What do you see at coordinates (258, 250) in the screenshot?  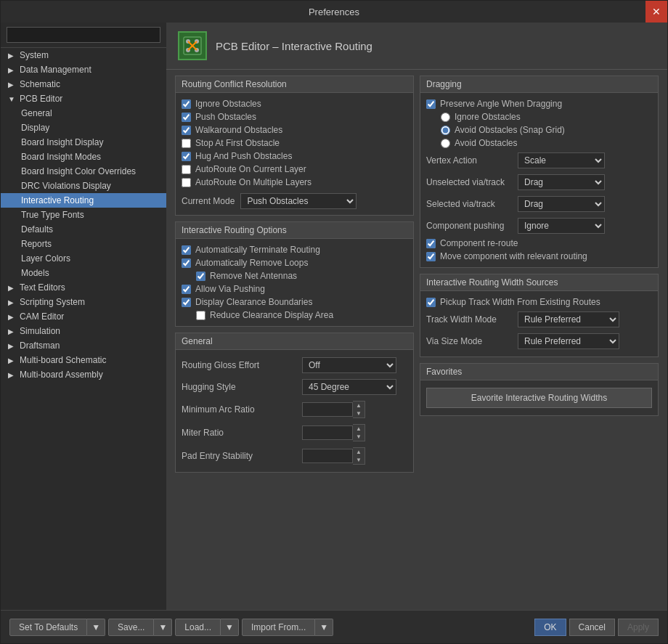 I see `auto-terminate-label: Automatically Terminate Routing` at bounding box center [258, 250].